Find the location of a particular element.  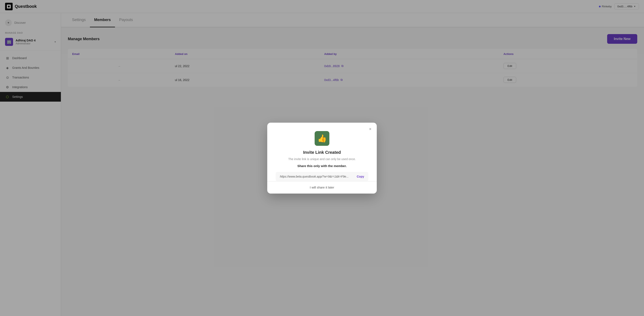

modal-footer: I will share it later is located at coordinates (322, 187).